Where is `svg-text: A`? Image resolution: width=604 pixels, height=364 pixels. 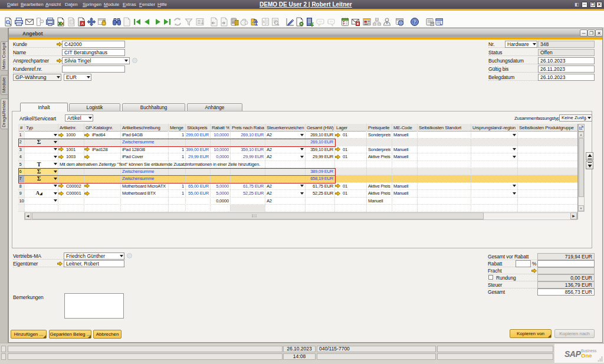 svg-text: A is located at coordinates (82, 24).